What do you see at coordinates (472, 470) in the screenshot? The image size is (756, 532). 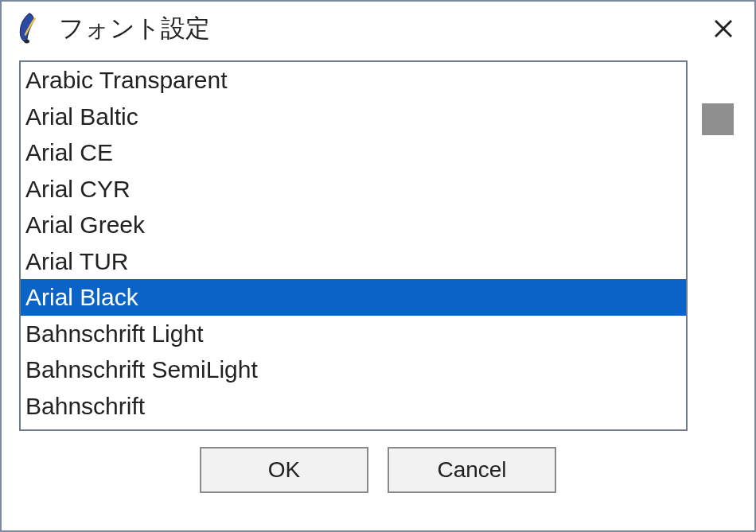 I see `cancel-button: Cancel` at bounding box center [472, 470].